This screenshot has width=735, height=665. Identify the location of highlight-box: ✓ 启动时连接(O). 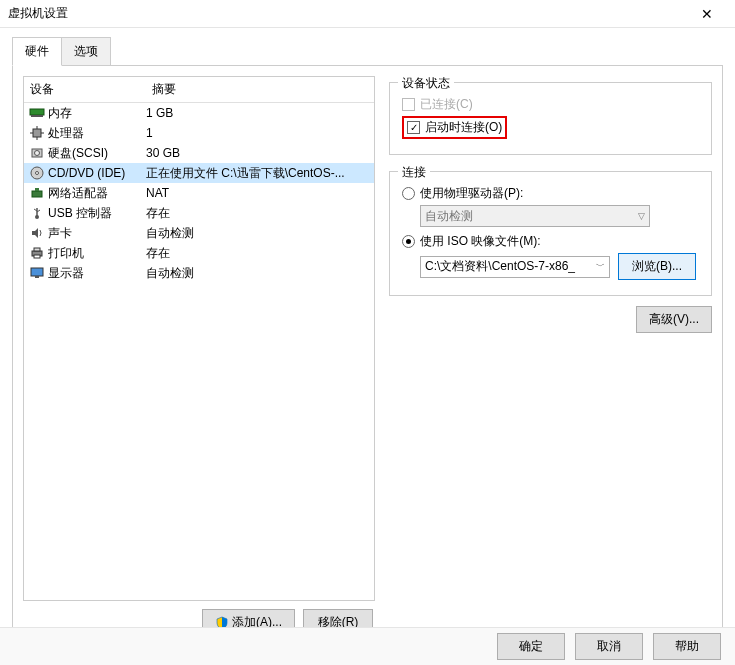
(454, 128).